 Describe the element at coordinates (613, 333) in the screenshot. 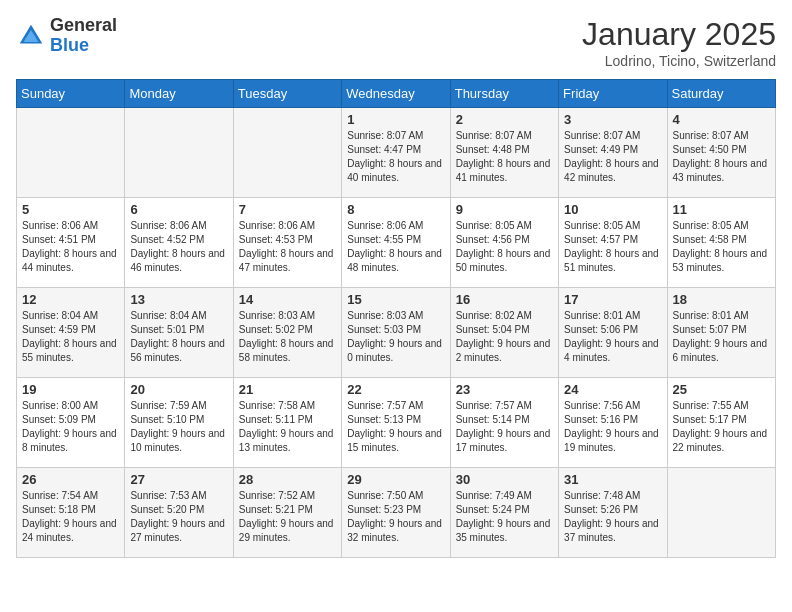

I see `day-cell: 17Sunrise: 8:01 AM Sunset: 5:06 PM Dayli…` at that location.